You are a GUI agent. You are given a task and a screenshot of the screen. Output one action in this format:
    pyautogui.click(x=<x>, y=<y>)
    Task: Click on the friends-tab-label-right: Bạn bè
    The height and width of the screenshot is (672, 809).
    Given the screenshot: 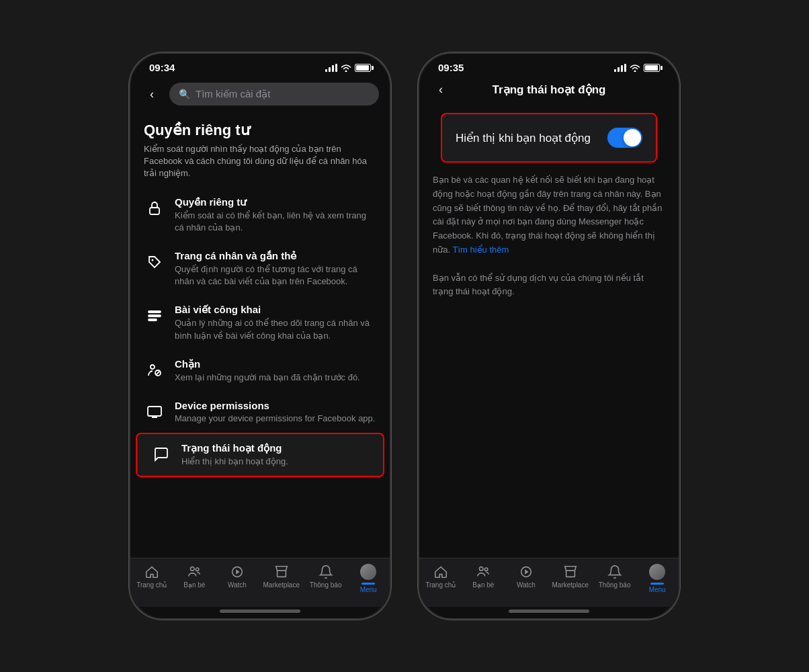 What is the action you would take?
    pyautogui.click(x=483, y=585)
    